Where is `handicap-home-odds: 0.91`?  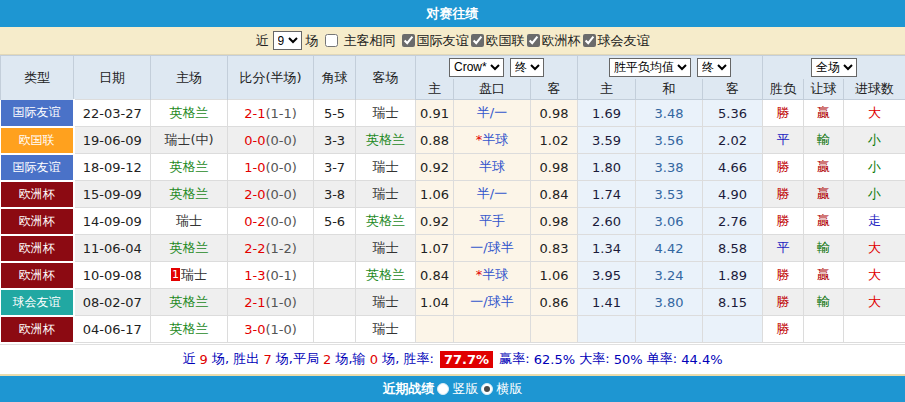 handicap-home-odds: 0.91 is located at coordinates (435, 114).